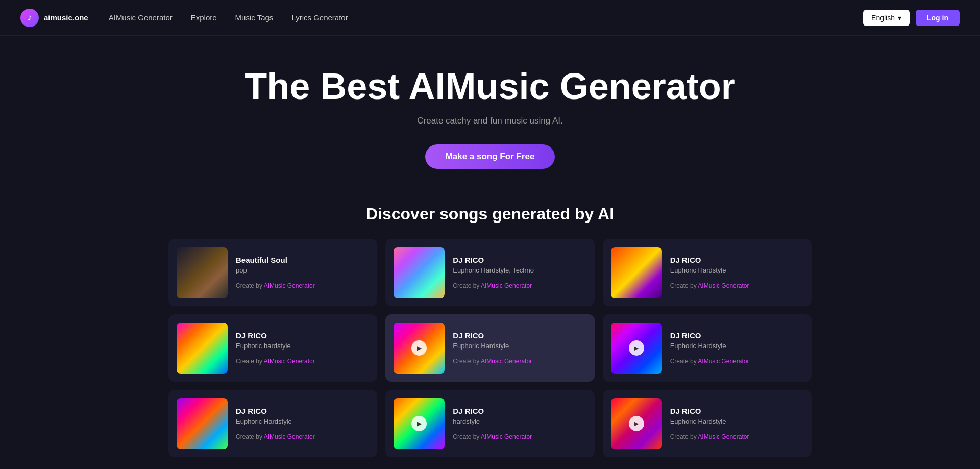 This screenshot has width=980, height=469. I want to click on nav-link-music-tags: Music Tags, so click(254, 17).